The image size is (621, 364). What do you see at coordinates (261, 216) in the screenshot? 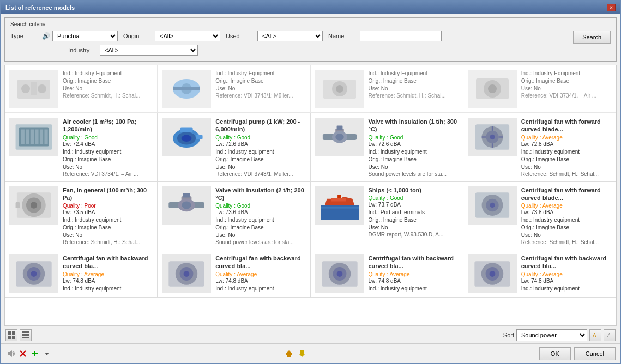
I see `item-info-6: Valve with insulation (2 t/h; 200 °C) Qu…` at bounding box center [261, 216].